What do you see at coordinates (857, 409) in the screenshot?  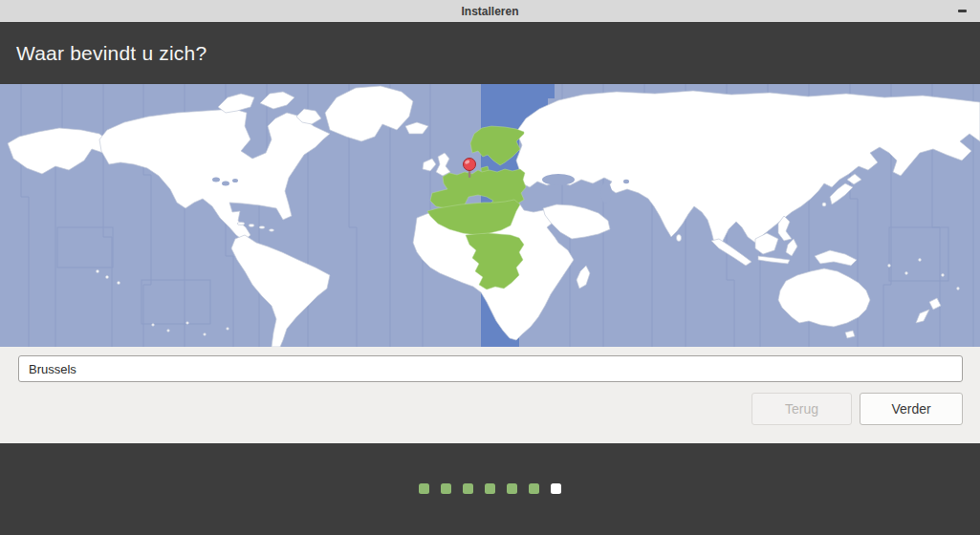 I see `button-row: Terug Verder` at bounding box center [857, 409].